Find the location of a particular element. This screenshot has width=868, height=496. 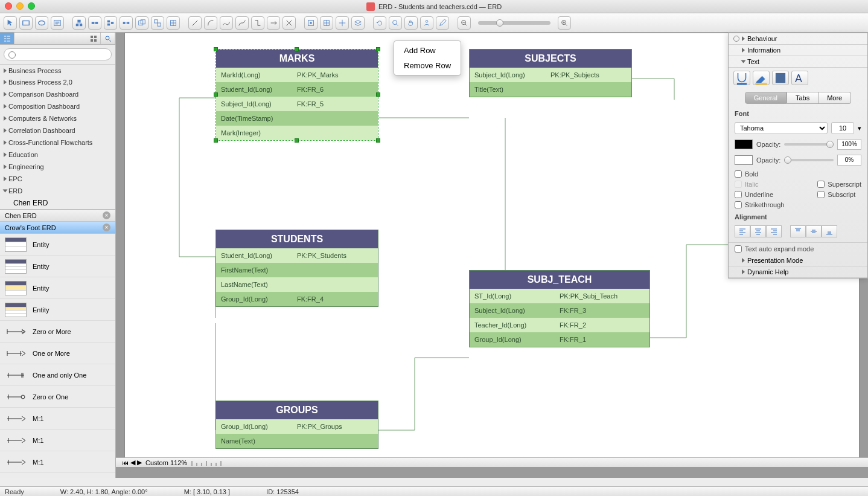

guide-tool-icon is located at coordinates (342, 23).